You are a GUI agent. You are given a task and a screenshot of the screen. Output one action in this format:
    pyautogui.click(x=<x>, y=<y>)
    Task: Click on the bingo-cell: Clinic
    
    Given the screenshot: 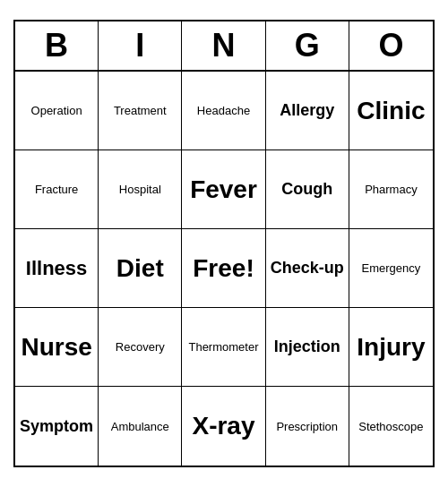 What is the action you would take?
    pyautogui.click(x=391, y=111)
    